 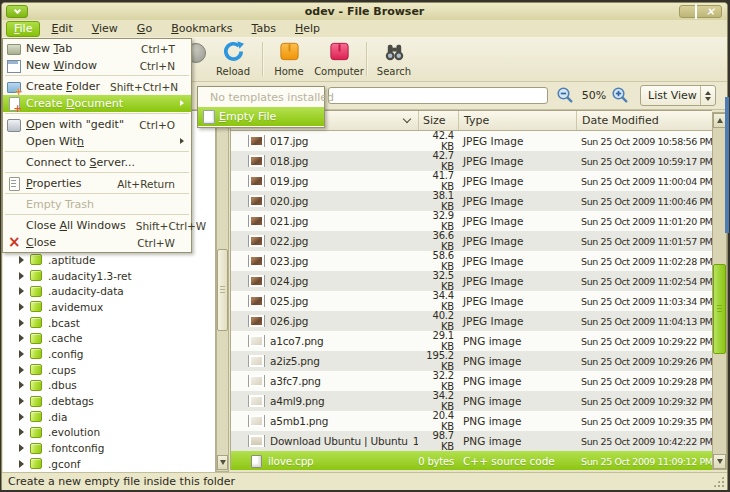 I want to click on location-input, so click(x=438, y=96).